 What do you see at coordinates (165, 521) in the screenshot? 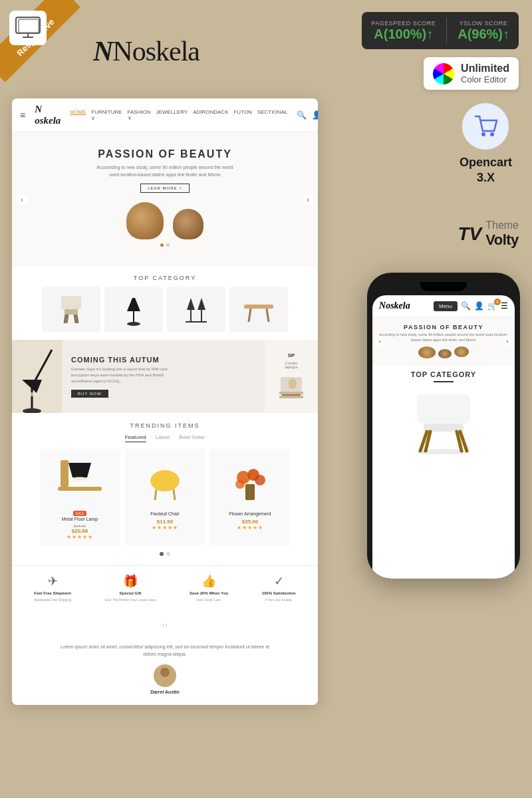
I see `product-price-chair: $11.90` at bounding box center [165, 521].